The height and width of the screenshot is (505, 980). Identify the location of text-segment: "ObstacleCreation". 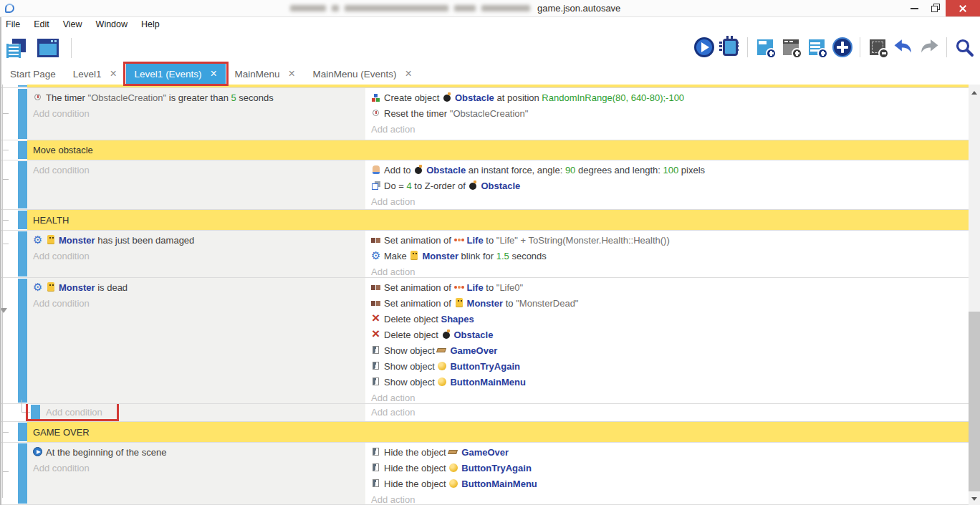
(128, 97).